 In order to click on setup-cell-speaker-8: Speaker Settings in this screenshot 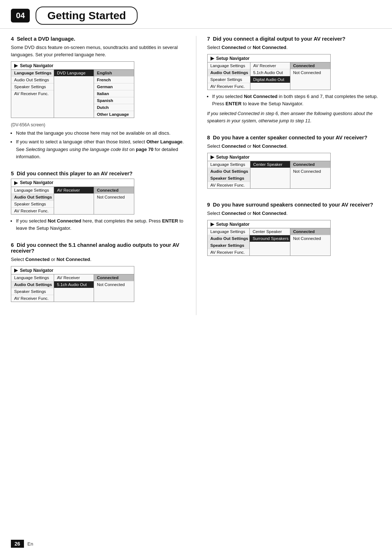, I will do `click(229, 179)`.